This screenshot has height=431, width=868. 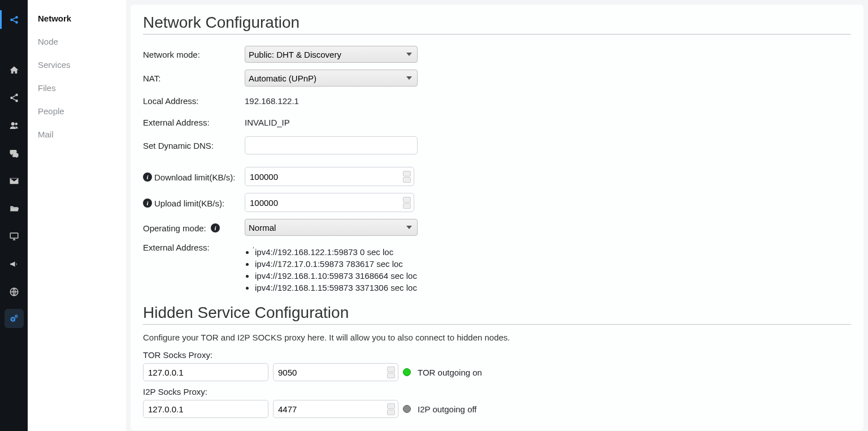 I want to click on label-tor-proxy: TOR Socks Proxy:, so click(x=497, y=355).